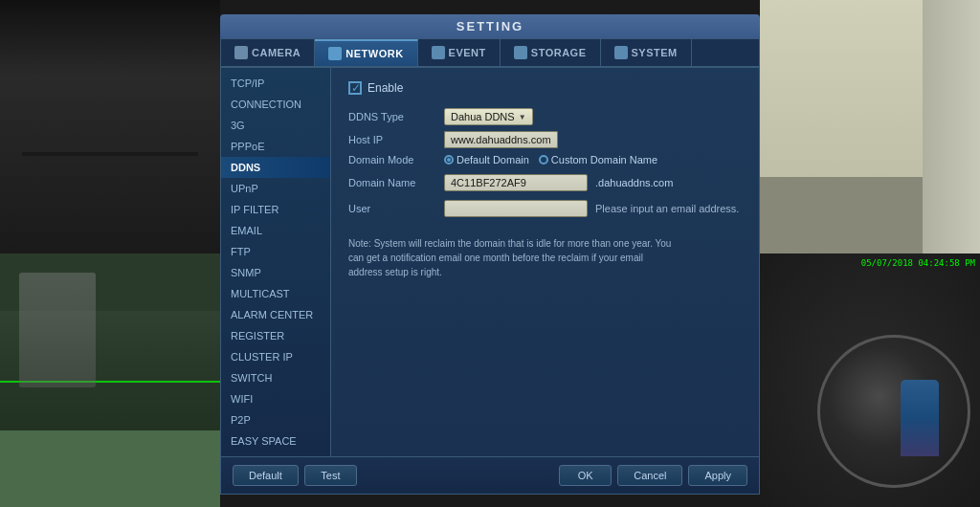 Image resolution: width=980 pixels, height=507 pixels. I want to click on domain-mode-label: Domain Mode, so click(396, 160).